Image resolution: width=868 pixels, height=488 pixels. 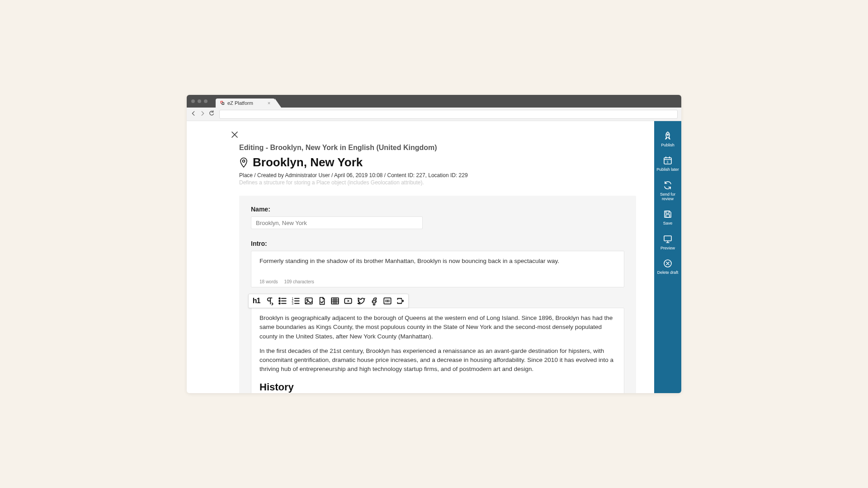 What do you see at coordinates (438, 183) in the screenshot?
I see `content-type-desc: Defines a structure for storing a Place …` at bounding box center [438, 183].